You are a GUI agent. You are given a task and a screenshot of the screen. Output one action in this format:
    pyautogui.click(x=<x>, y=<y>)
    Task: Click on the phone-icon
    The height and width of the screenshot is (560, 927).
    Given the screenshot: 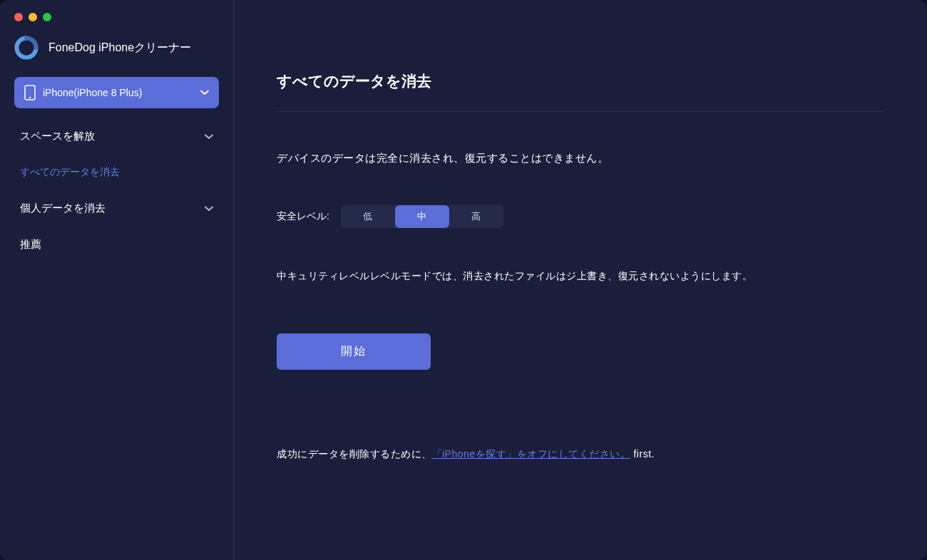 What is the action you would take?
    pyautogui.click(x=30, y=93)
    